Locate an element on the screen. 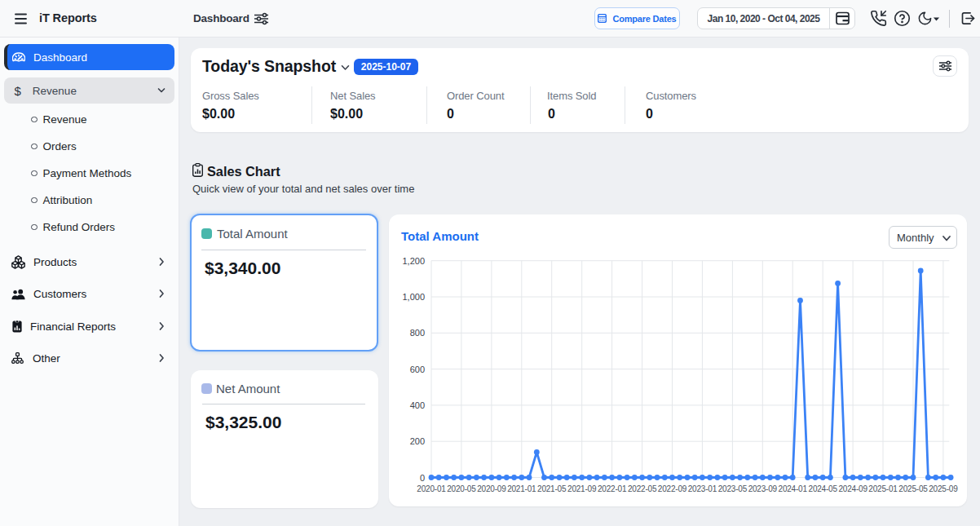 The width and height of the screenshot is (980, 526). svg-text: 1,200 is located at coordinates (413, 261).